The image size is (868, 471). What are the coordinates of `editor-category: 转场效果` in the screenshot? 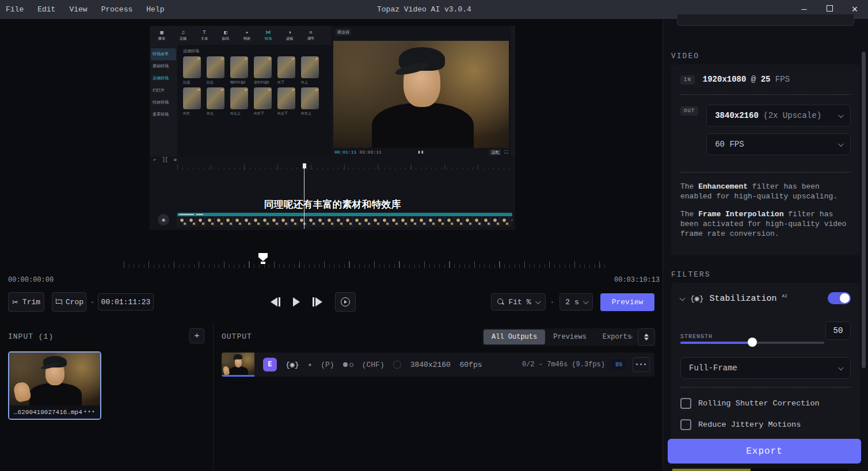 It's located at (163, 54).